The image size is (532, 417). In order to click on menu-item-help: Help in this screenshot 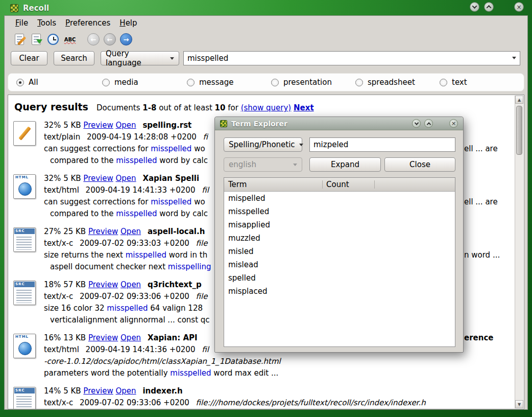, I will do `click(128, 23)`.